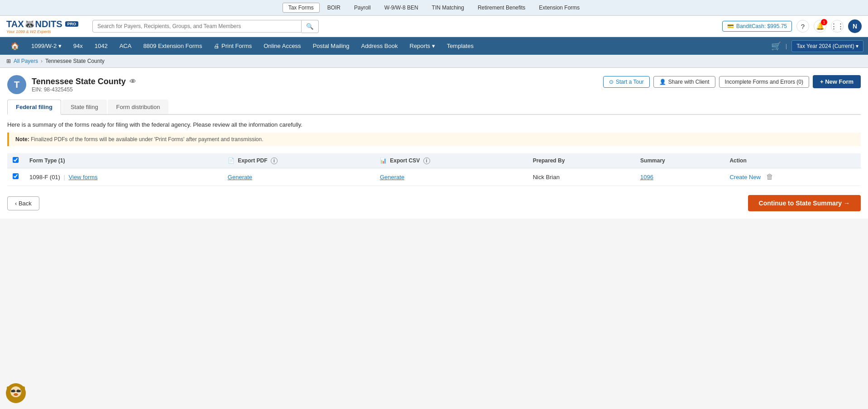 The width and height of the screenshot is (868, 409). What do you see at coordinates (133, 81) in the screenshot?
I see `payer-visibility-icon: 👁` at bounding box center [133, 81].